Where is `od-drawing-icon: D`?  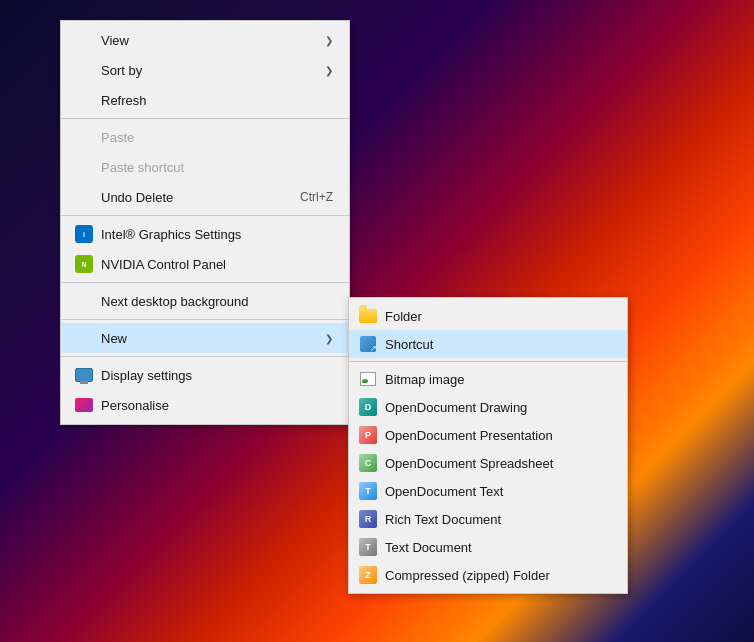 od-drawing-icon: D is located at coordinates (368, 407).